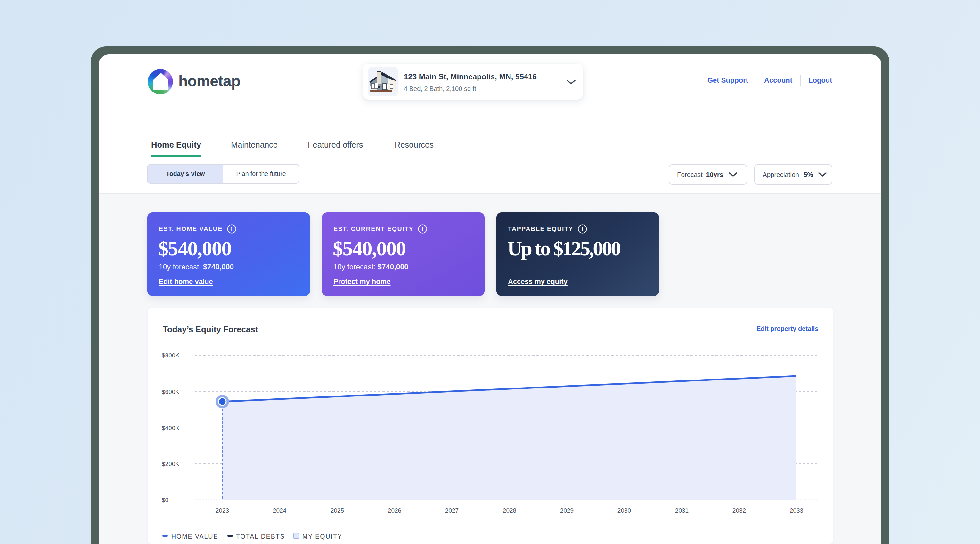  I want to click on svg-text: 2032, so click(739, 511).